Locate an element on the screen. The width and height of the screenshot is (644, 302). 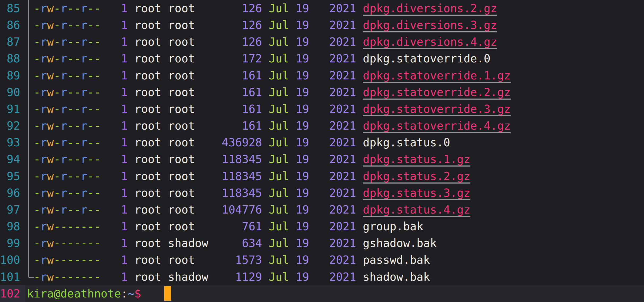
filename-archive-link: dpkg.status.1.gz is located at coordinates (417, 159).